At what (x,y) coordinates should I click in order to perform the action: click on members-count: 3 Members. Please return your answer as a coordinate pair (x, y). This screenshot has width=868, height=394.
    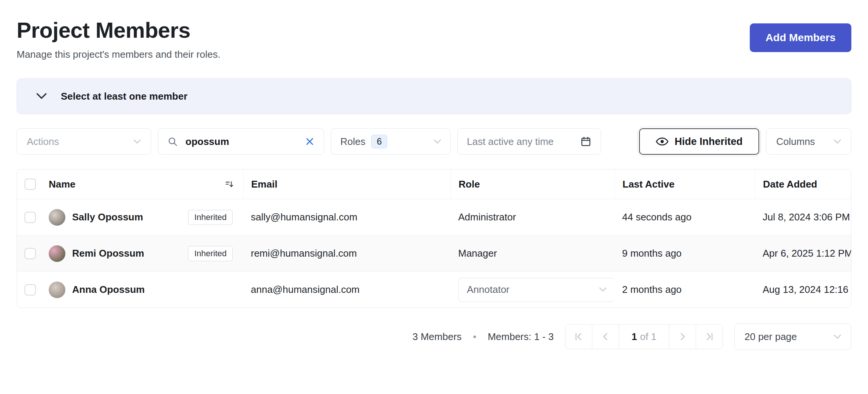
    Looking at the image, I should click on (437, 337).